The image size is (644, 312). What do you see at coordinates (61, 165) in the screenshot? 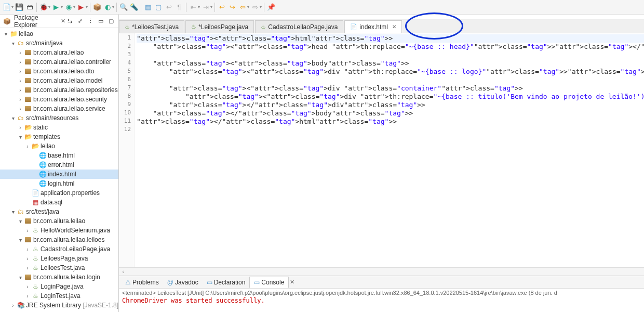
I see `tree-label: error.html` at bounding box center [61, 165].